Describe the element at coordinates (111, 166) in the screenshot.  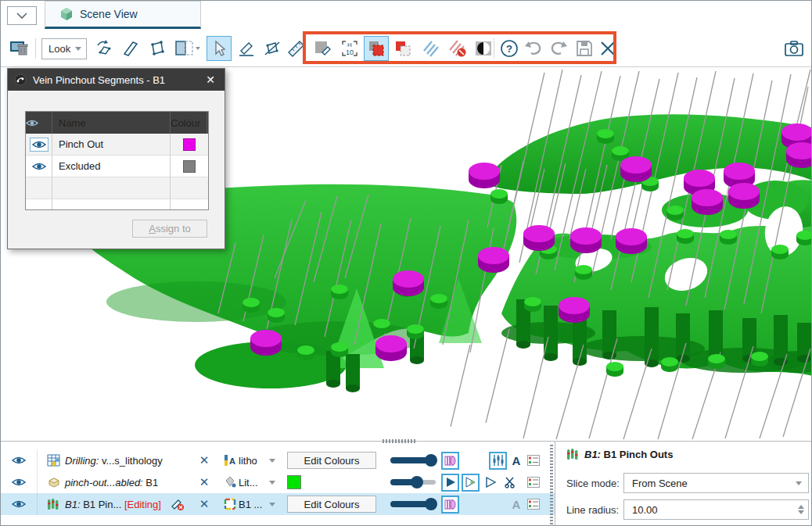
I see `segment-name: Excluded` at that location.